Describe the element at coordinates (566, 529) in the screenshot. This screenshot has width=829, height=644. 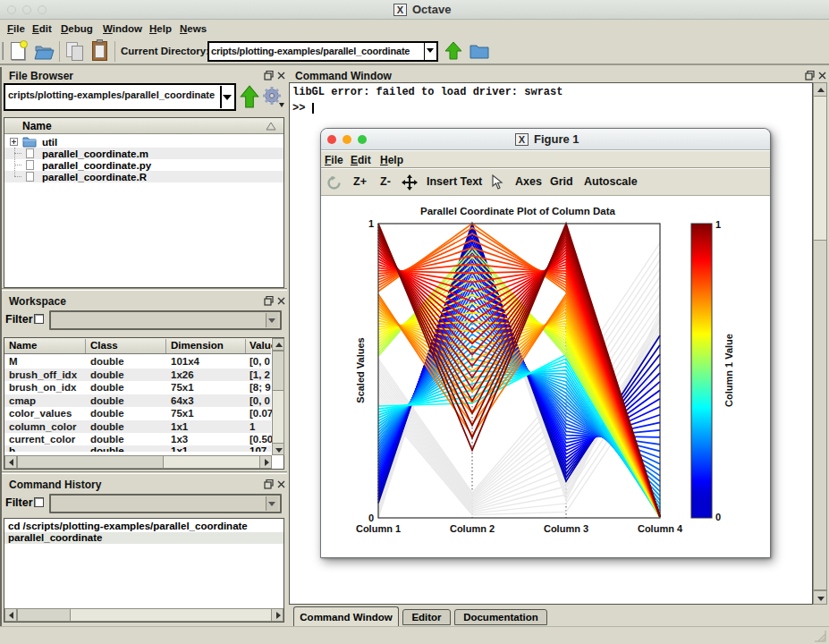
I see `svg-text: Column 3` at that location.